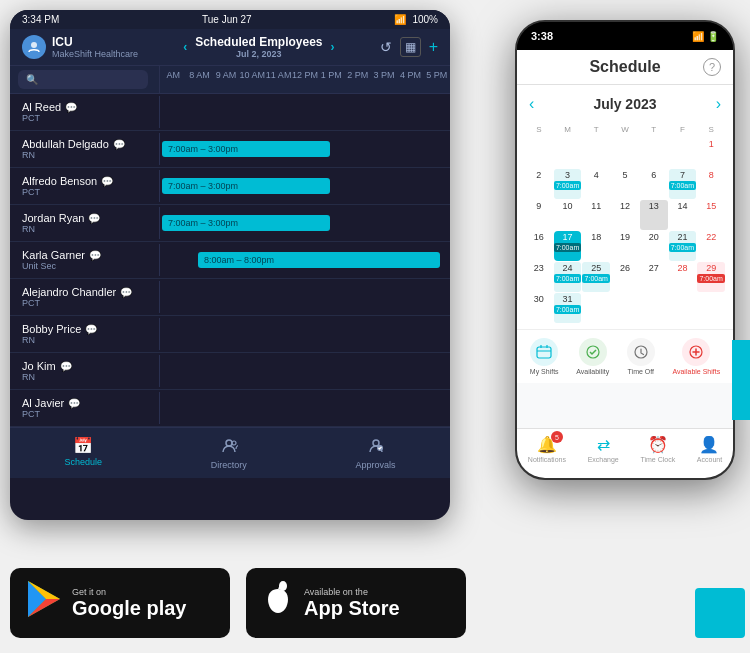 The image size is (750, 653). Describe the element at coordinates (683, 246) in the screenshot. I see `calendar-cell: 217:00am` at that location.